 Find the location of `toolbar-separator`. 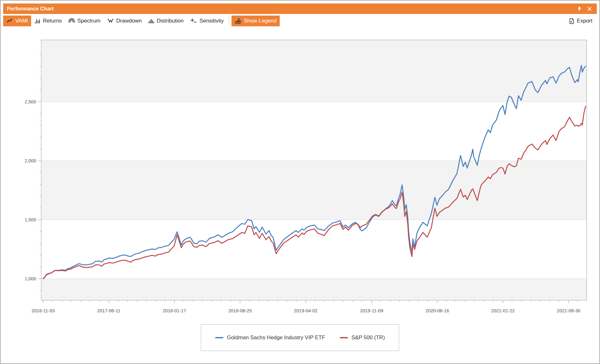

toolbar-separator is located at coordinates (229, 21).